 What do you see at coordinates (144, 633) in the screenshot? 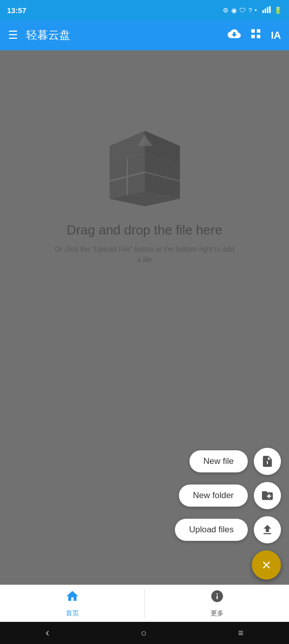
I see `android-home-button: ○` at bounding box center [144, 633].